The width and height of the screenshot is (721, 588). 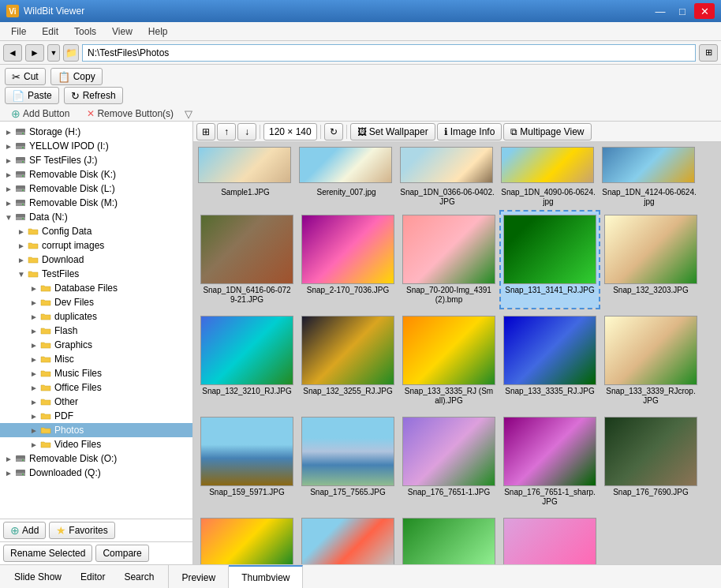 What do you see at coordinates (9, 203) in the screenshot?
I see `tree-expander-removable-m: ►` at bounding box center [9, 203].